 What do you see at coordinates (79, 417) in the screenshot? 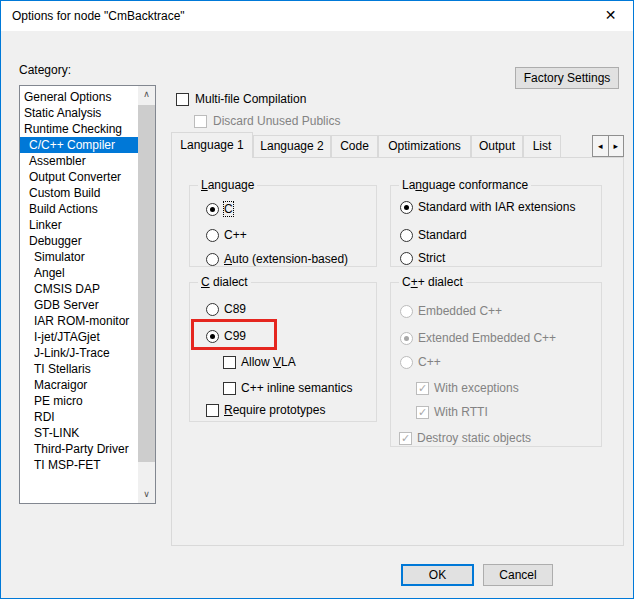
I see `category-item-rdi: RDI` at bounding box center [79, 417].